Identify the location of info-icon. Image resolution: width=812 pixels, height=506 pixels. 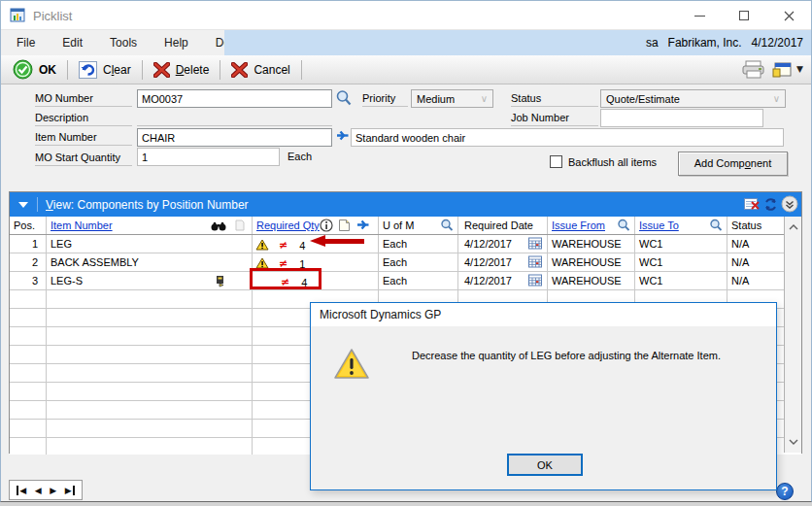
(326, 226).